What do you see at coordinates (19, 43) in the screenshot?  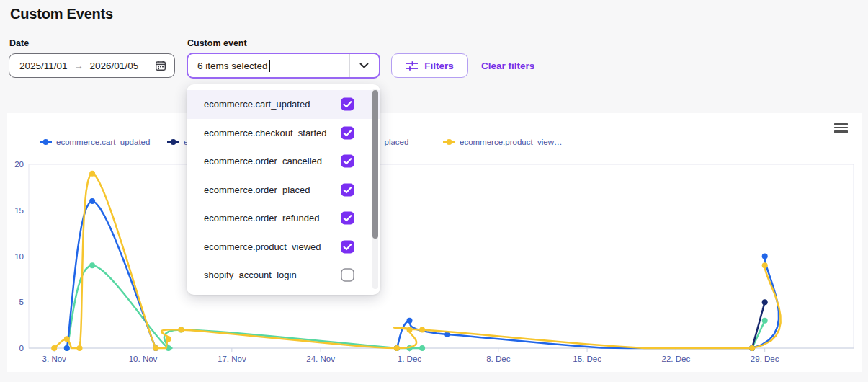 I see `date-label: Date` at bounding box center [19, 43].